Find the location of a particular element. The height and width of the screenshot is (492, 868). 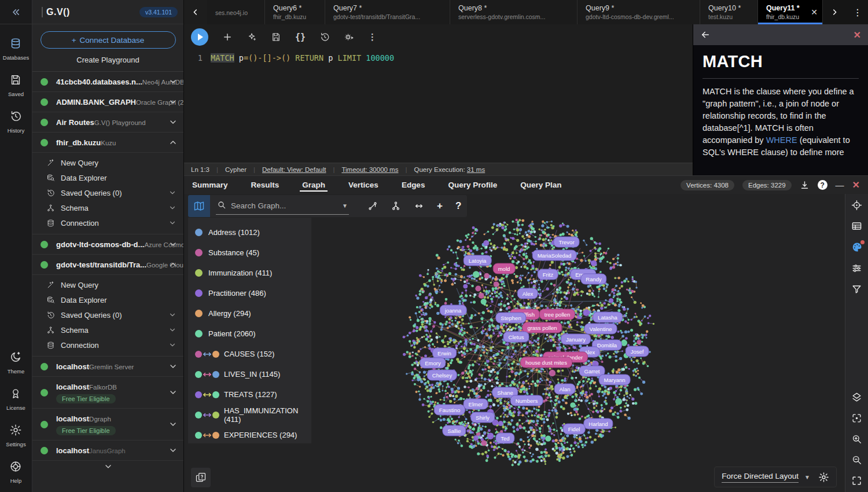

results-tab-query-profile: Query Profile is located at coordinates (472, 185).